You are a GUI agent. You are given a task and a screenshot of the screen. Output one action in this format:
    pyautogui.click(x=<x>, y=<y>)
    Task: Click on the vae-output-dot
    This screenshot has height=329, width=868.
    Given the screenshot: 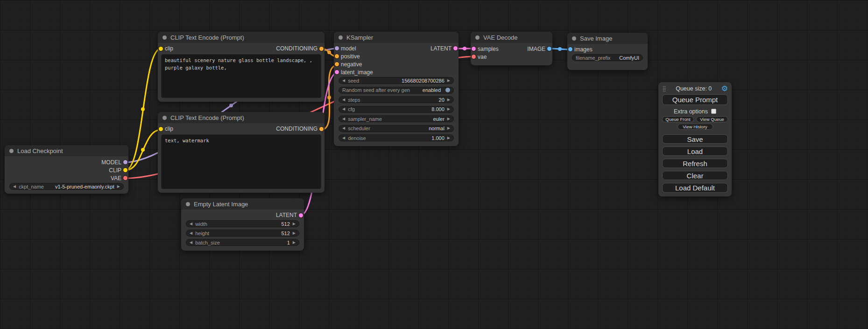 What is the action you would take?
    pyautogui.click(x=125, y=178)
    